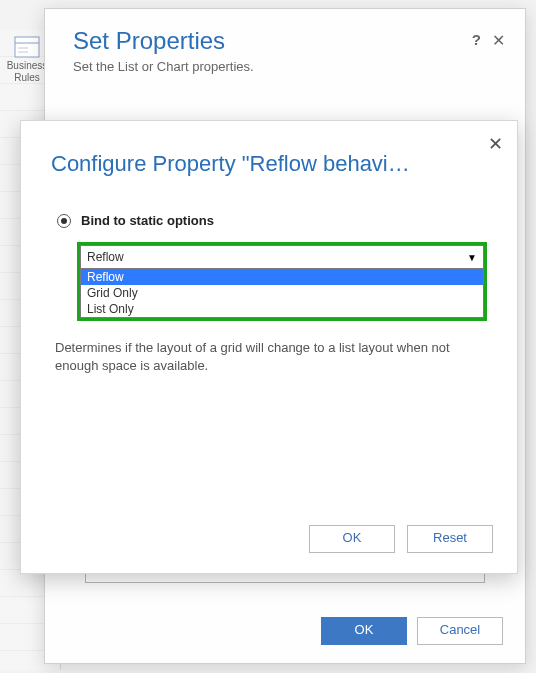 The height and width of the screenshot is (673, 536). I want to click on reset-button: Reset, so click(450, 539).